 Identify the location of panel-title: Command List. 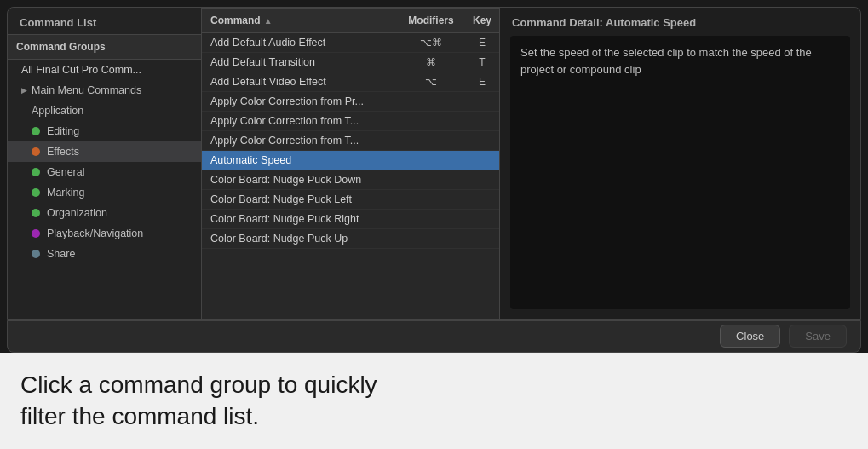
(104, 20).